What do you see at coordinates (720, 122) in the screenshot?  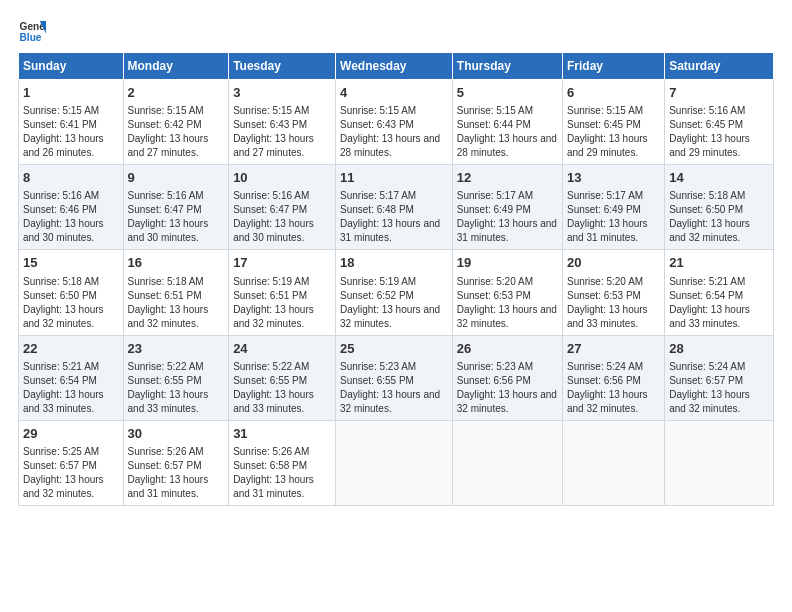 I see `calendar-cell: 7Sunrise: 5:16 AMSunset: 6:45 PMDaylight…` at bounding box center [720, 122].